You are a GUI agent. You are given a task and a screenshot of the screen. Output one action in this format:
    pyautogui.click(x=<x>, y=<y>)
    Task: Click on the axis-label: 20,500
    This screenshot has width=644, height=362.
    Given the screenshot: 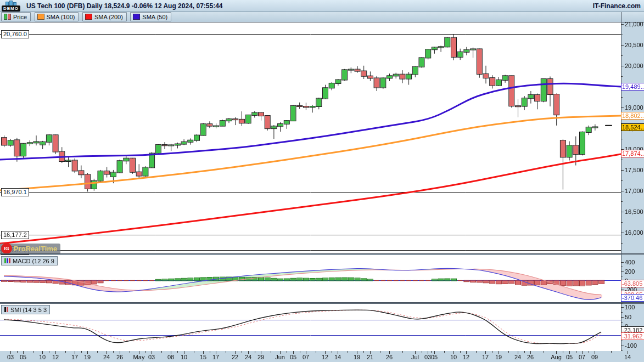 What is the action you would take?
    pyautogui.click(x=634, y=45)
    